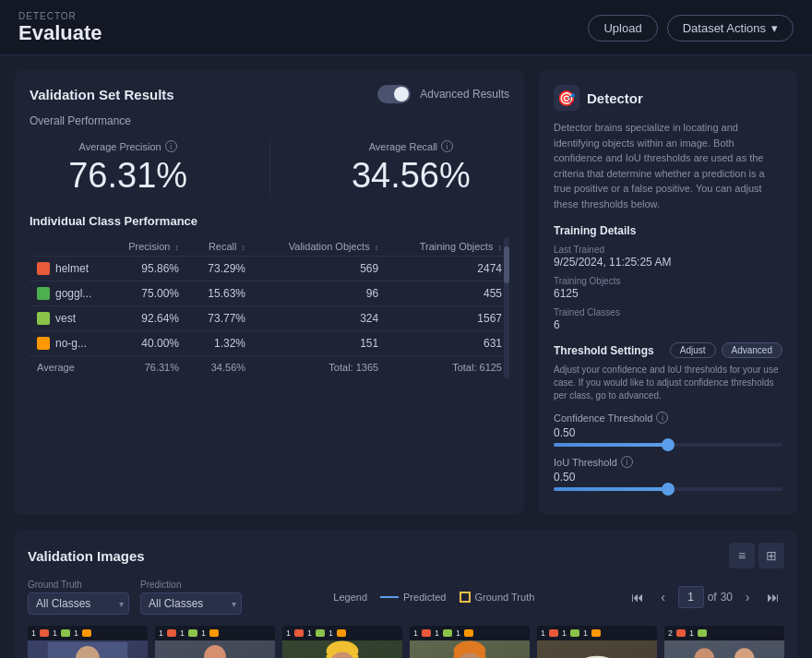 This screenshot has height=658, width=812. Describe the element at coordinates (191, 604) in the screenshot. I see `prediction-select: All Classes` at that location.